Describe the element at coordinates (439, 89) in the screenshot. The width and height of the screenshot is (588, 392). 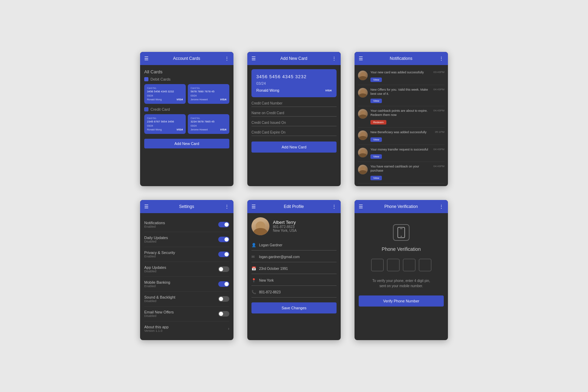
I see `notif-time-2: 04:43PM` at that location.